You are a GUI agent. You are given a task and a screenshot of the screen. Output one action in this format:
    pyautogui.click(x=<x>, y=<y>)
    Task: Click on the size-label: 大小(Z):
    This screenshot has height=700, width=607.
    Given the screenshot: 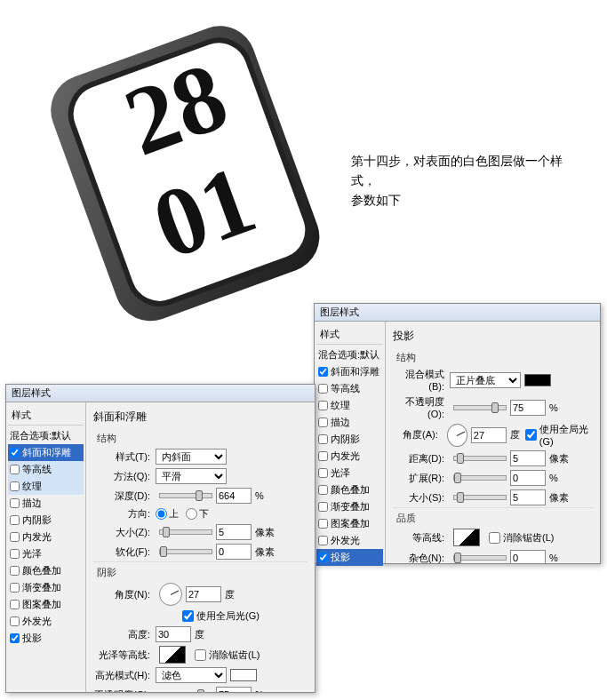 What is the action you would take?
    pyautogui.click(x=124, y=533)
    